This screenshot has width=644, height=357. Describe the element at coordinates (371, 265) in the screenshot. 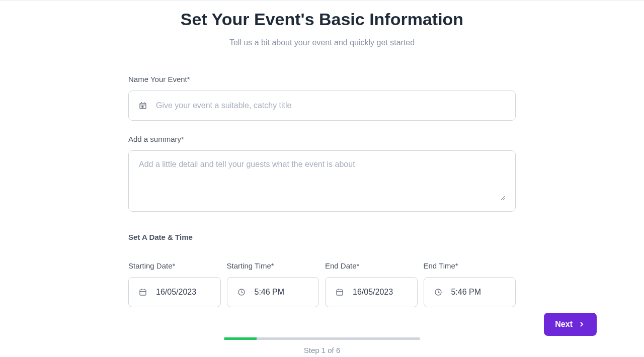

I see `end-date-label: End Date*` at that location.